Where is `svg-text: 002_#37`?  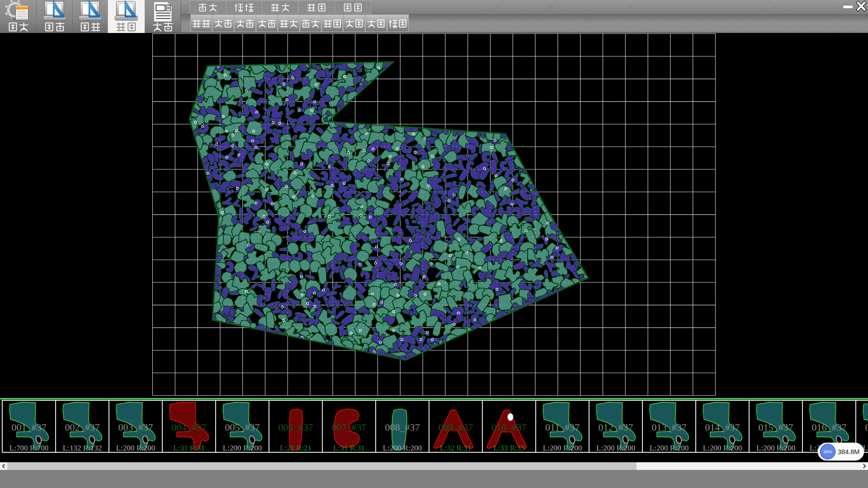
svg-text: 002_#37 is located at coordinates (82, 427).